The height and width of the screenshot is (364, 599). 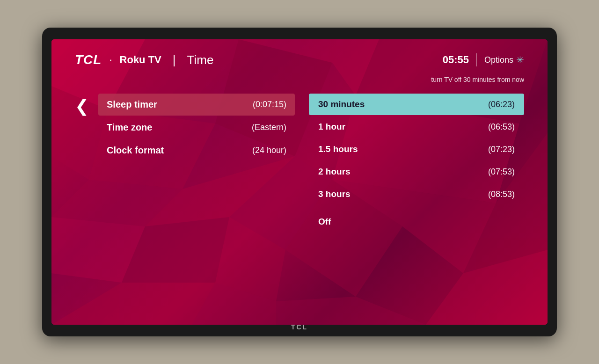 I want to click on clock-format-label: Clock format, so click(x=135, y=151).